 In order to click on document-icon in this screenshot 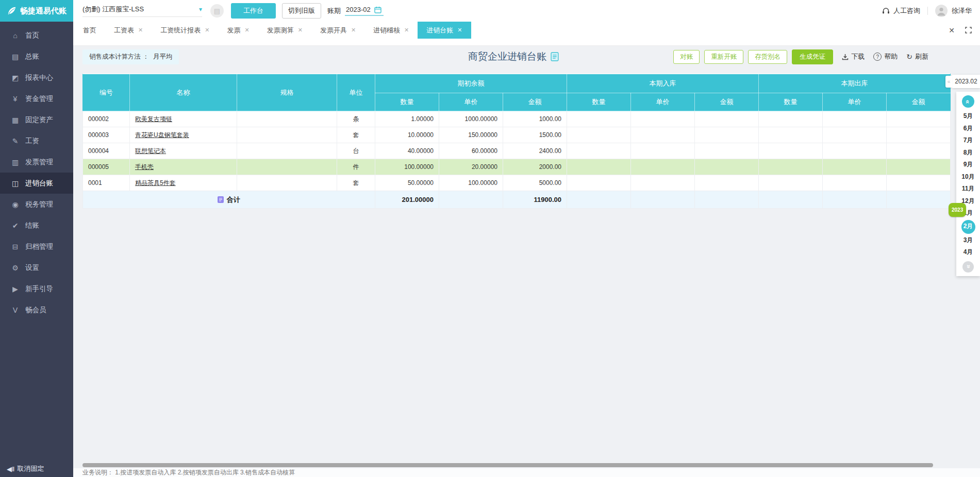, I will do `click(555, 57)`.